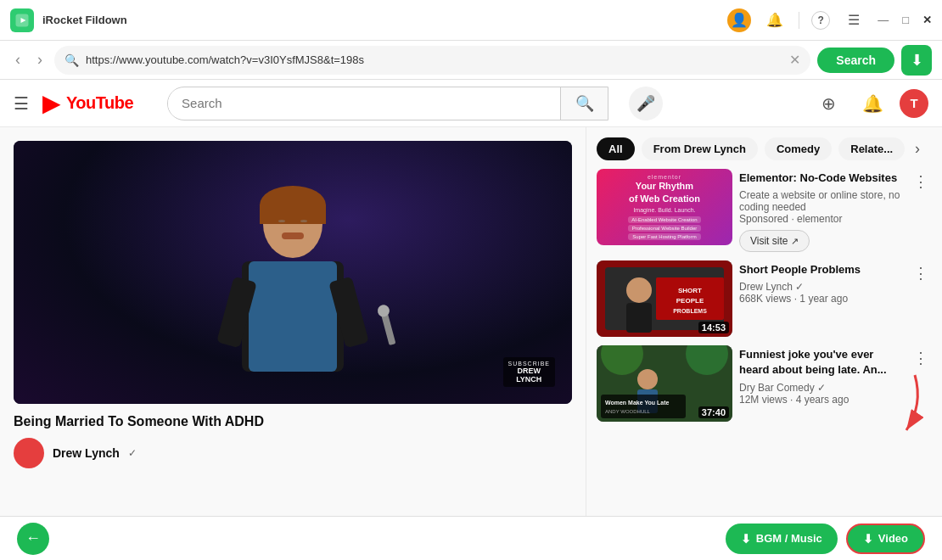  What do you see at coordinates (132, 453) in the screenshot?
I see `verified-icon: ✓` at bounding box center [132, 453].